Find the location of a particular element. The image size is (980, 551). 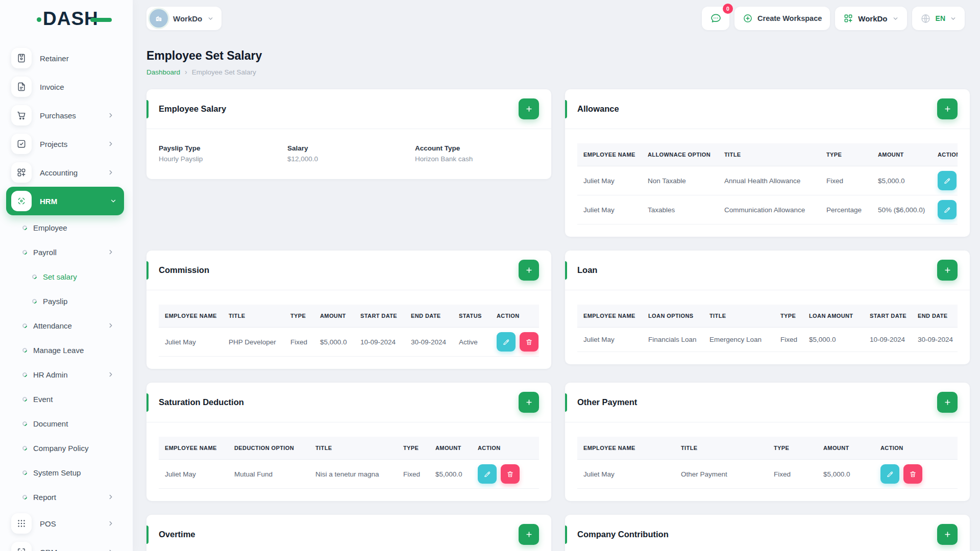

sidebar-item-attendance: Attendance is located at coordinates (66, 325).